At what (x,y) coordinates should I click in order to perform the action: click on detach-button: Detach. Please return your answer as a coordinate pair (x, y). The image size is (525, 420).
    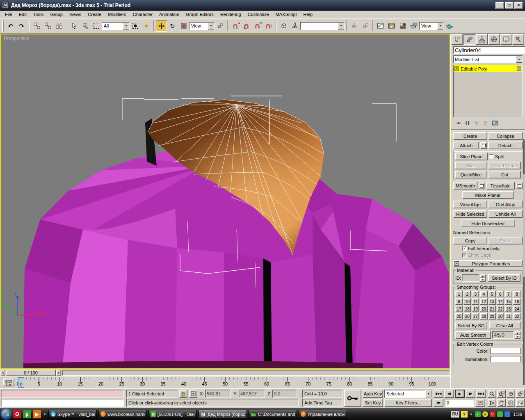
    Looking at the image, I should click on (505, 145).